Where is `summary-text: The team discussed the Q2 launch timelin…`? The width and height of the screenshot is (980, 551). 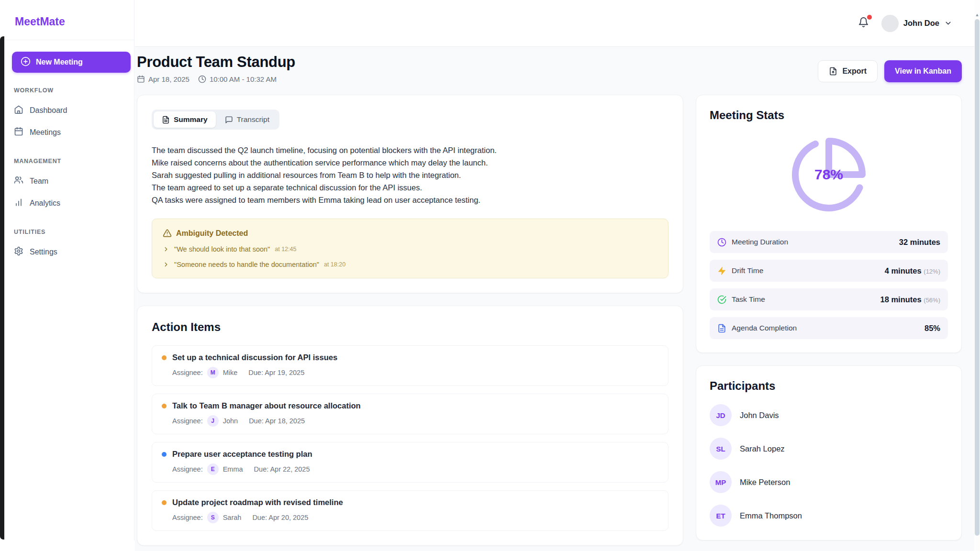
summary-text: The team discussed the Q2 launch timelin… is located at coordinates (410, 175).